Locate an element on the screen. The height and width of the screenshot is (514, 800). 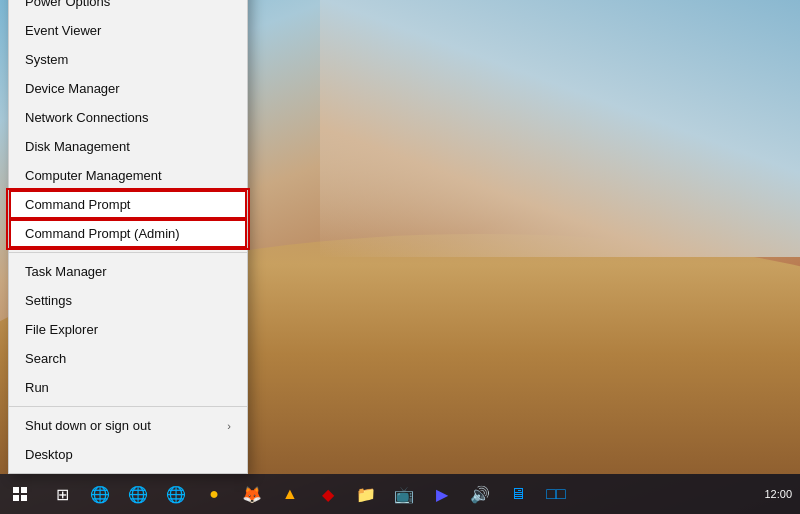
taskbar-icon-edge: 🌐 is located at coordinates (100, 494).